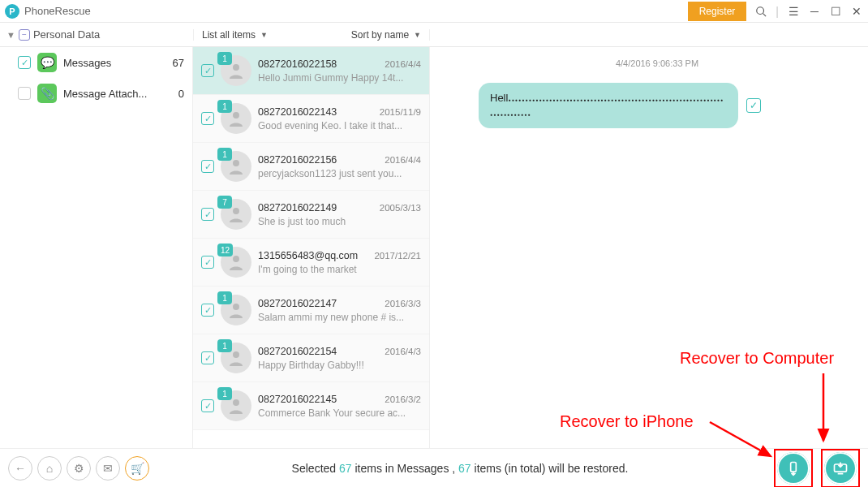 The height and width of the screenshot is (487, 868). Describe the element at coordinates (88, 63) in the screenshot. I see `sidebar-item-label: Messages` at that location.